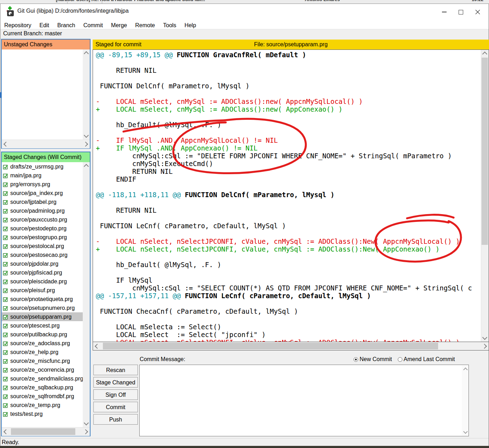  I want to click on maximize-button, so click(461, 12).